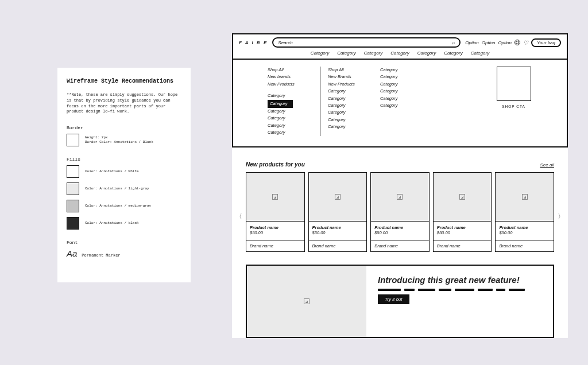  What do you see at coordinates (307, 301) in the screenshot?
I see `feature-image` at bounding box center [307, 301].